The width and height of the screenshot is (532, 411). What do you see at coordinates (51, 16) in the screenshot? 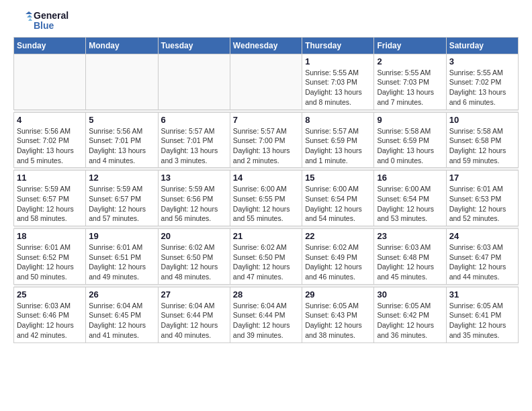
I see `logo-general: General` at bounding box center [51, 16].